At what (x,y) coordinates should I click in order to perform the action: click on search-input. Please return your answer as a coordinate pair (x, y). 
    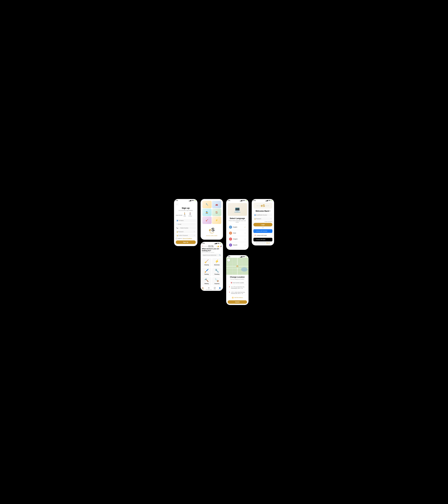
    Looking at the image, I should click on (211, 255).